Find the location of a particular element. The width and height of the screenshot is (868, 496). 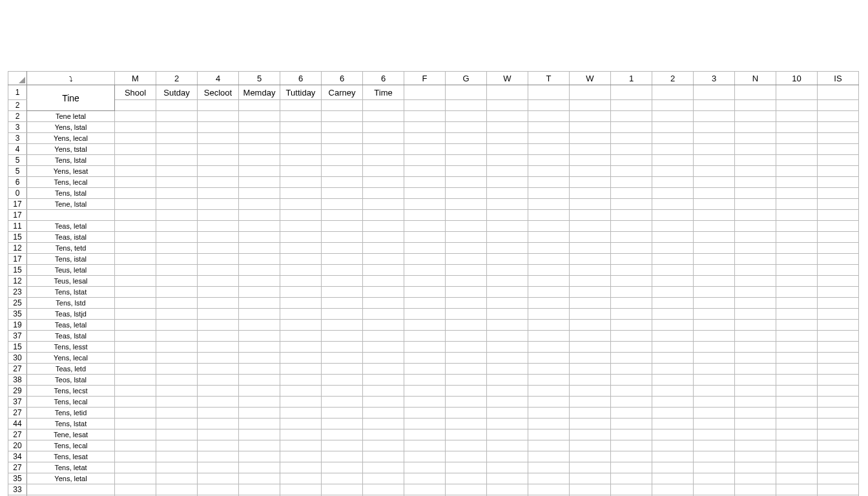

row-label: Teus, letal is located at coordinates (71, 270).